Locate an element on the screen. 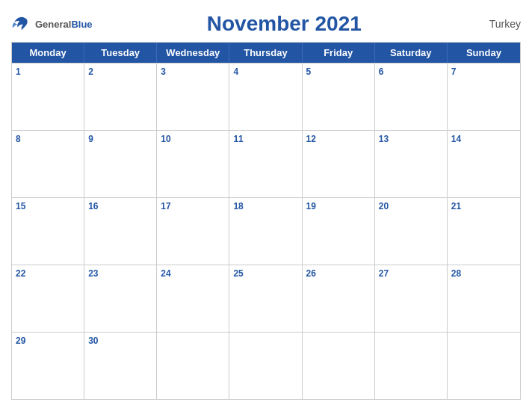  day-number: 16 is located at coordinates (120, 206).